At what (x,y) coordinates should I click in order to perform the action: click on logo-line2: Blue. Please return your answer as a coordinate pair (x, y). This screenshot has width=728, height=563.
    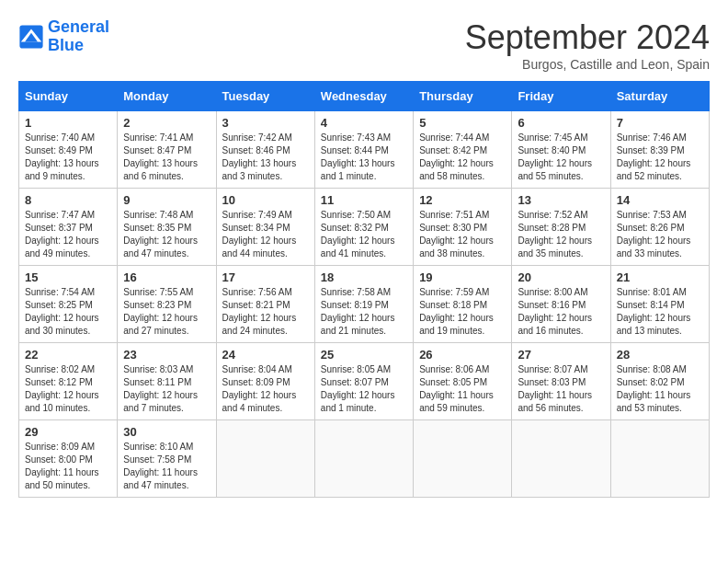
    Looking at the image, I should click on (66, 45).